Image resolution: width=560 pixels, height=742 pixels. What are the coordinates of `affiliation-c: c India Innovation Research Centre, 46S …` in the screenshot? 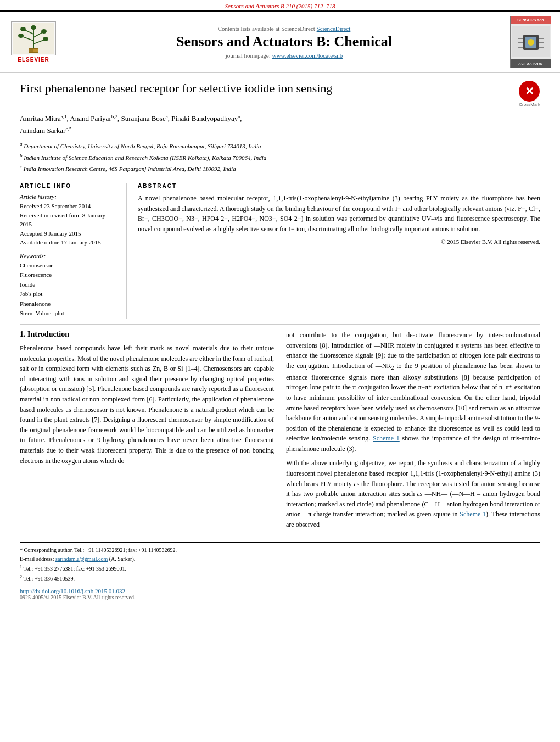 It's located at (280, 168).